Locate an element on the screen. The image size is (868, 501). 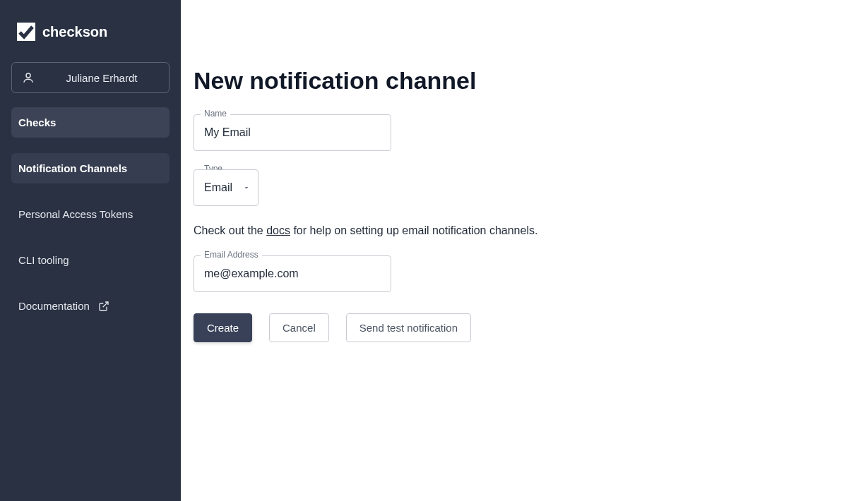
page-title: New notification channel is located at coordinates (524, 80).